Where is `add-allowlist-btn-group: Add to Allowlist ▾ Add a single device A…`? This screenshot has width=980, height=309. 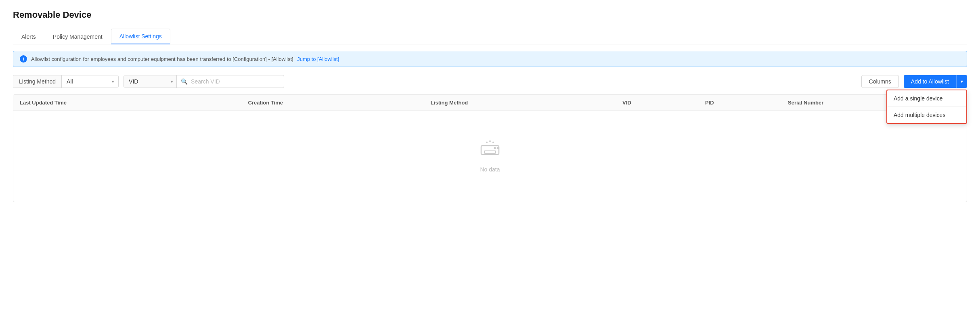
add-allowlist-btn-group: Add to Allowlist ▾ Add a single device A… is located at coordinates (936, 81).